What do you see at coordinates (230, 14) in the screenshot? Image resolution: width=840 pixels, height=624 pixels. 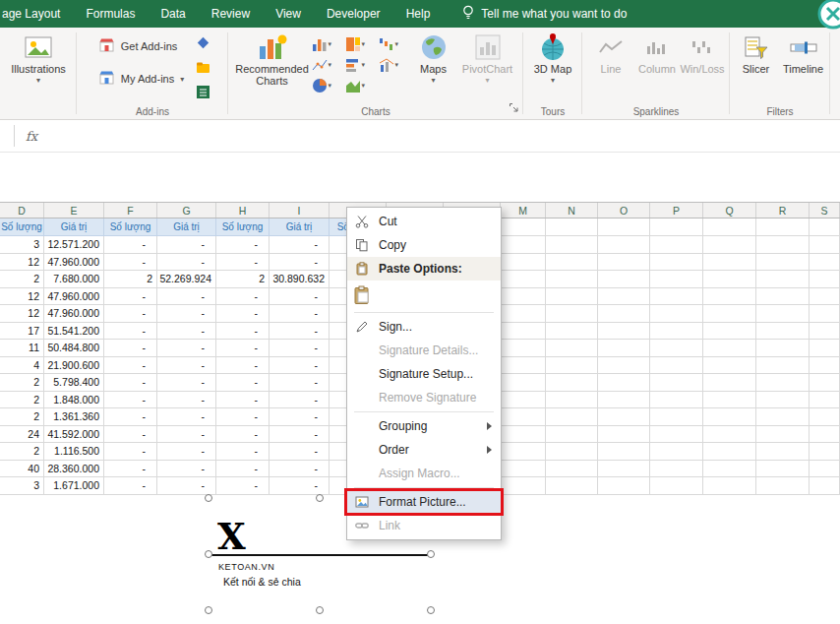 I see `menu-tab-review: Review` at bounding box center [230, 14].